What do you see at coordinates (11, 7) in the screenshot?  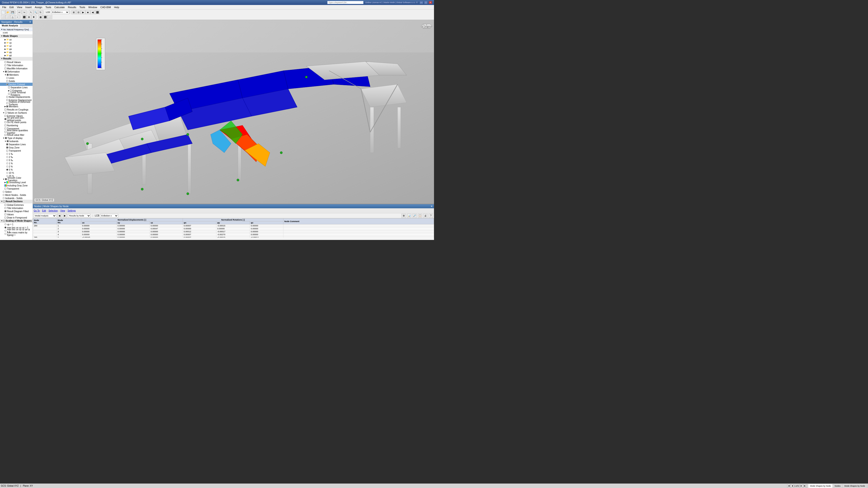 I see `menu-edit: Edit` at bounding box center [11, 7].